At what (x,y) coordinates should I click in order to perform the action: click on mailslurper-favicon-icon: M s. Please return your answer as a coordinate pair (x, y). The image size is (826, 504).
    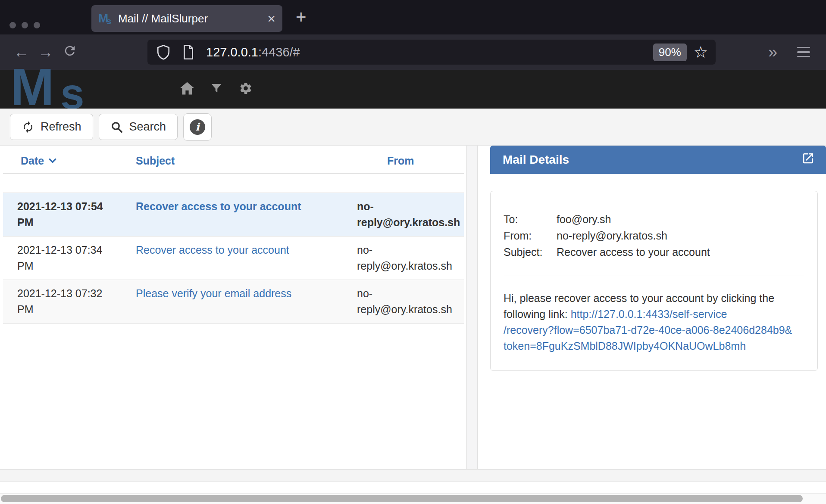
    Looking at the image, I should click on (106, 19).